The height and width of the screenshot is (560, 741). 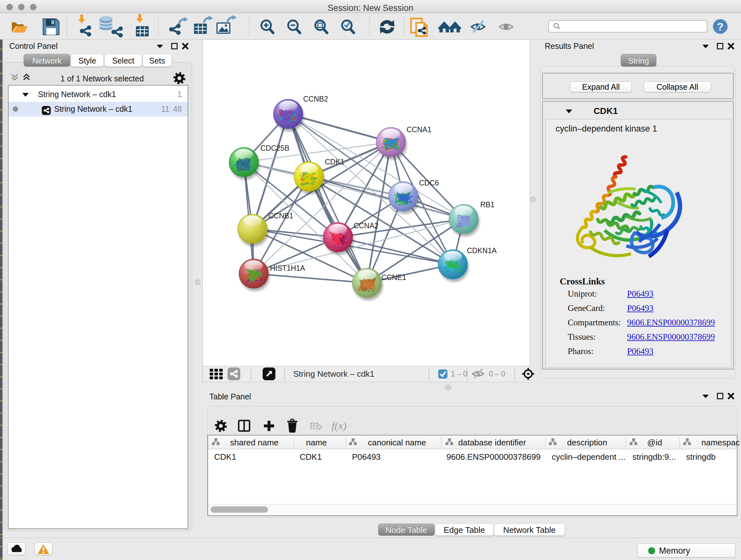 What do you see at coordinates (459, 374) in the screenshot?
I see `svg-text: 1 – 0` at bounding box center [459, 374].